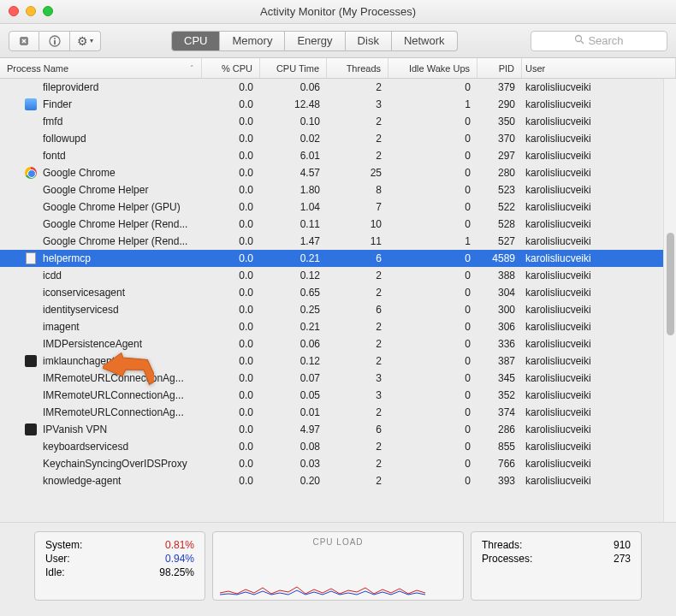  Describe the element at coordinates (231, 68) in the screenshot. I see `column-header-cpu: % CPU` at that location.